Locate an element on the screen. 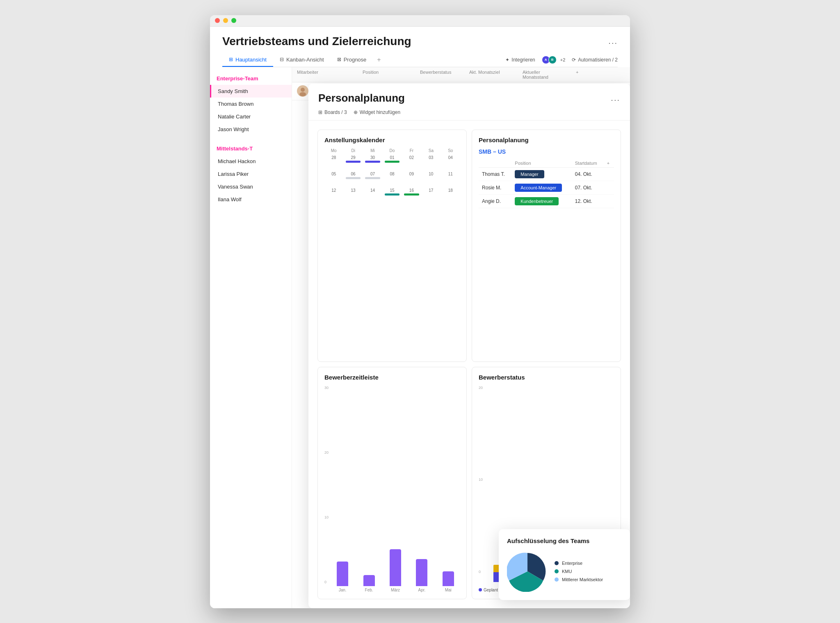 This screenshot has height=623, width=840. bar-apr-col is located at coordinates (422, 573).